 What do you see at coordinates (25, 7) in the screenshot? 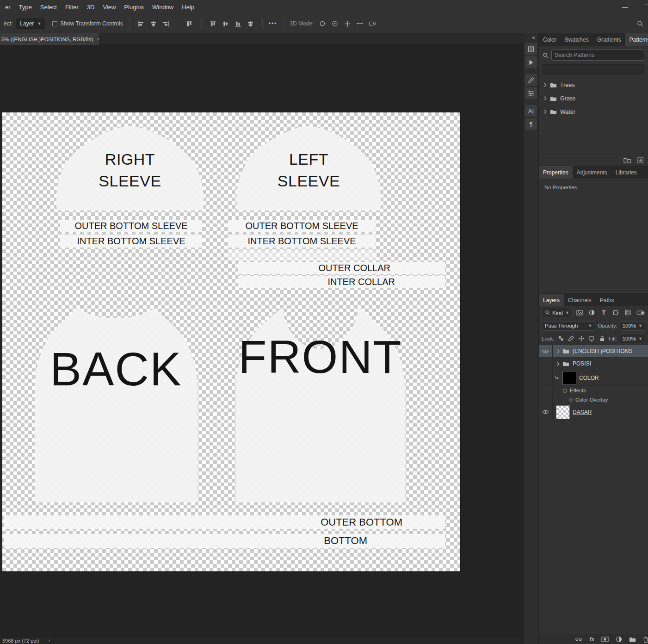
I see `menu-type: Type` at bounding box center [25, 7].